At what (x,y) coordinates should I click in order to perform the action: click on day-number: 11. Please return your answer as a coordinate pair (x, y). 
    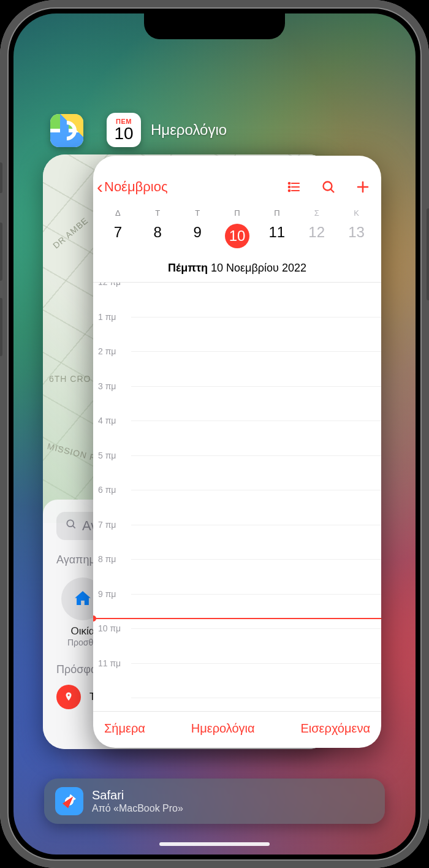
    Looking at the image, I should click on (277, 236).